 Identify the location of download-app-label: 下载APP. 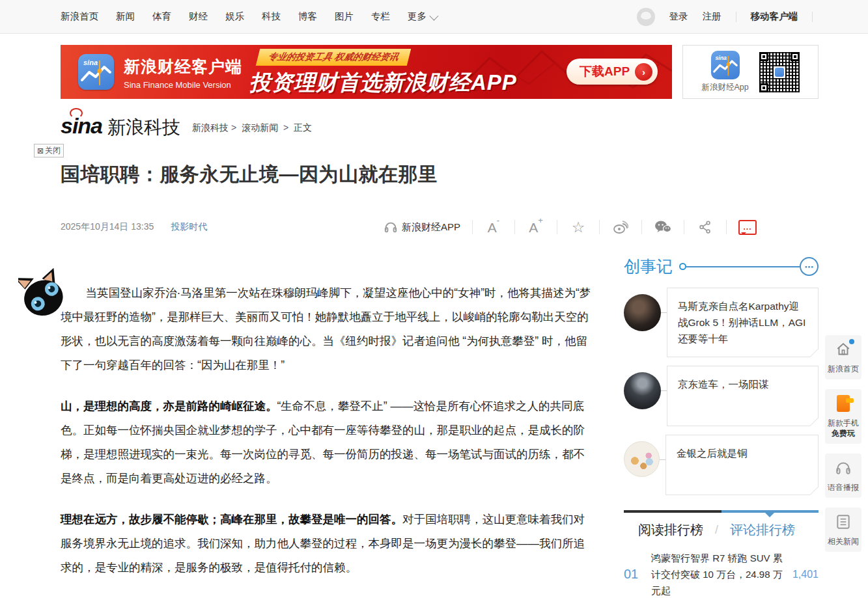
(604, 72).